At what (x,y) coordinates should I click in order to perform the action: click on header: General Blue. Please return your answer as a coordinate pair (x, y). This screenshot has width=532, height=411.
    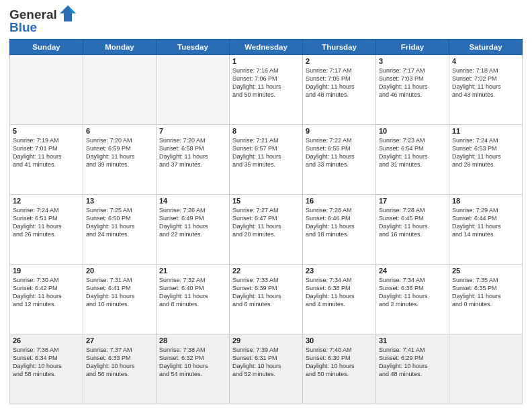
    Looking at the image, I should click on (266, 21).